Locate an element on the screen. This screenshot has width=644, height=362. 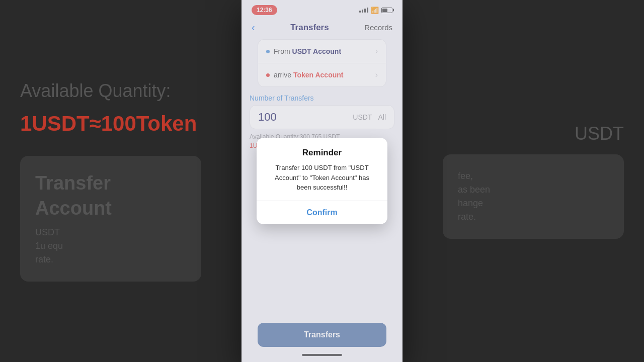
modal-title: Reminder is located at coordinates (322, 153).